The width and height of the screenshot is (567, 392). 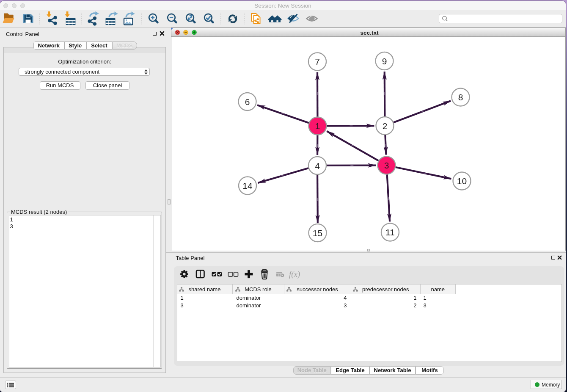 I want to click on svg-text: 11, so click(x=390, y=232).